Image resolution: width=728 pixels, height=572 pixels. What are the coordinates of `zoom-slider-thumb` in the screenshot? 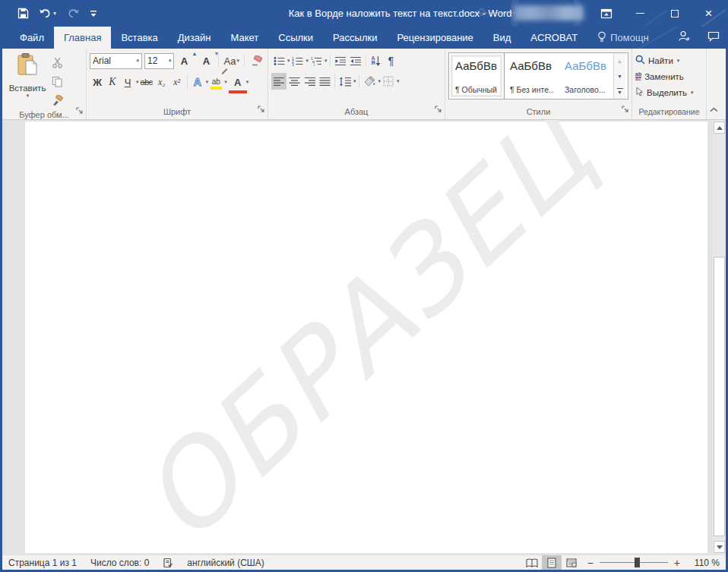 It's located at (637, 562).